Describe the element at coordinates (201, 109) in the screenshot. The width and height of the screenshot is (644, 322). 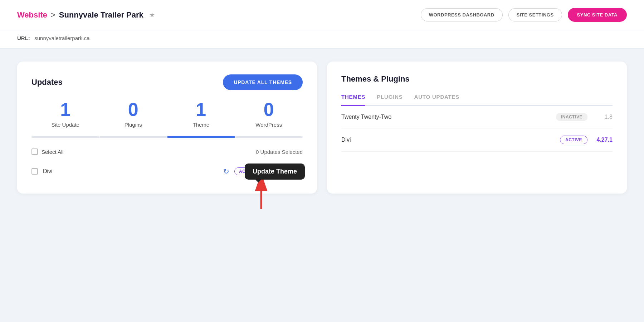
I see `stat-theme-number: 1` at that location.